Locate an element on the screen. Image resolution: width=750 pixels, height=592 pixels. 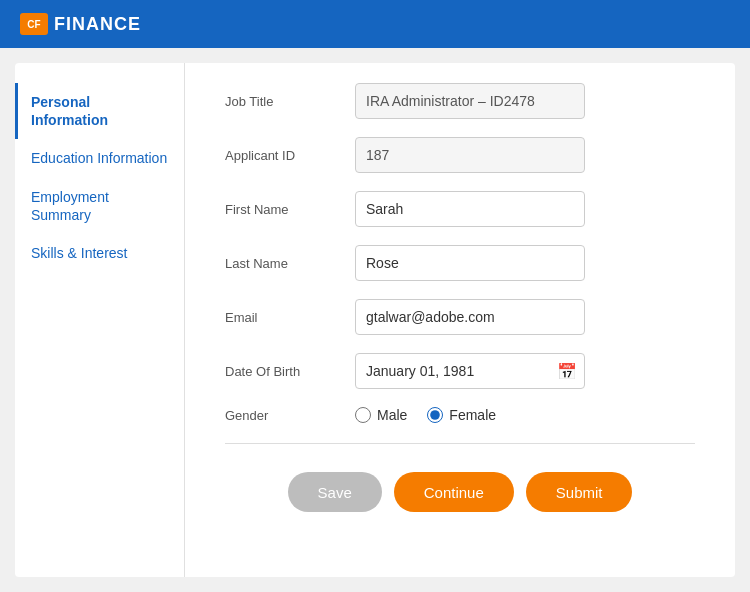
email-row: Email is located at coordinates (460, 317).